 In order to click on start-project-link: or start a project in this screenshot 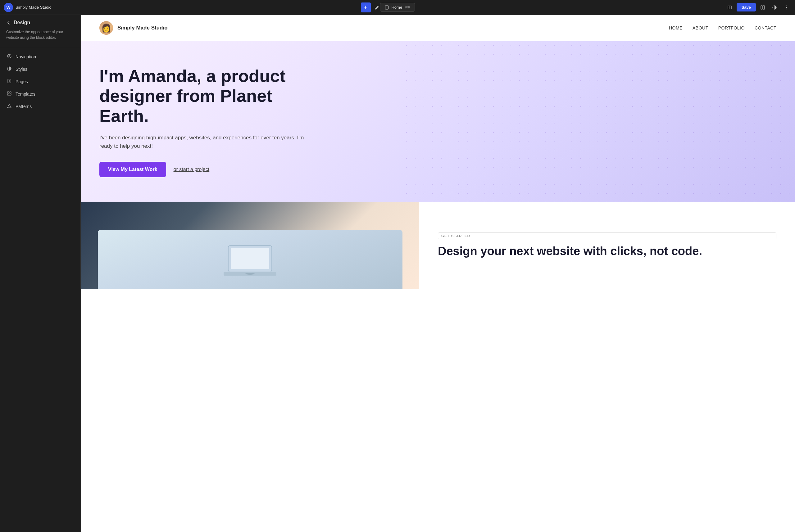, I will do `click(191, 170)`.